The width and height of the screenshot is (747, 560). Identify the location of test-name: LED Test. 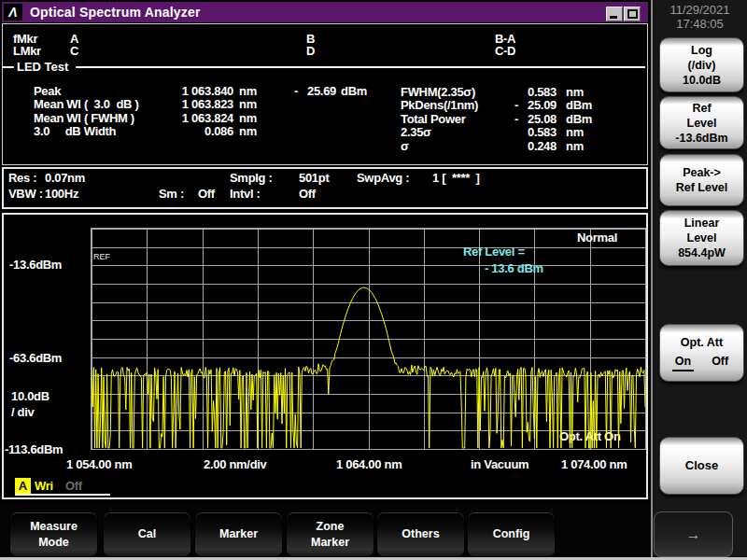
(42, 67).